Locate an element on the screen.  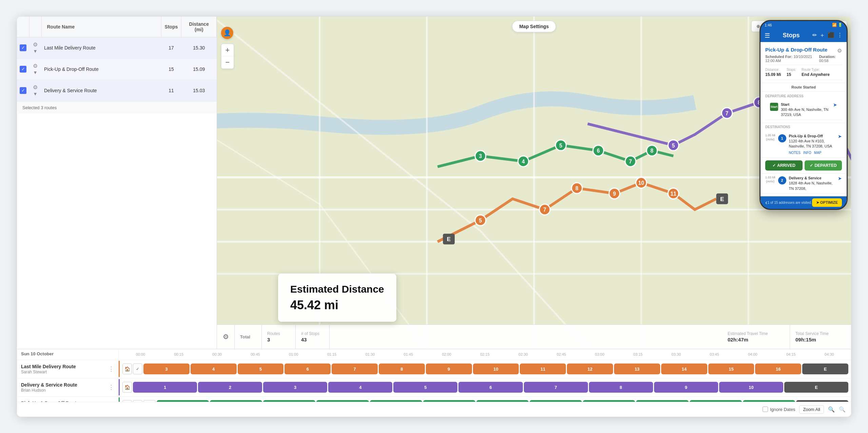
stop-chip-purple-7: 7 is located at coordinates (556, 387).